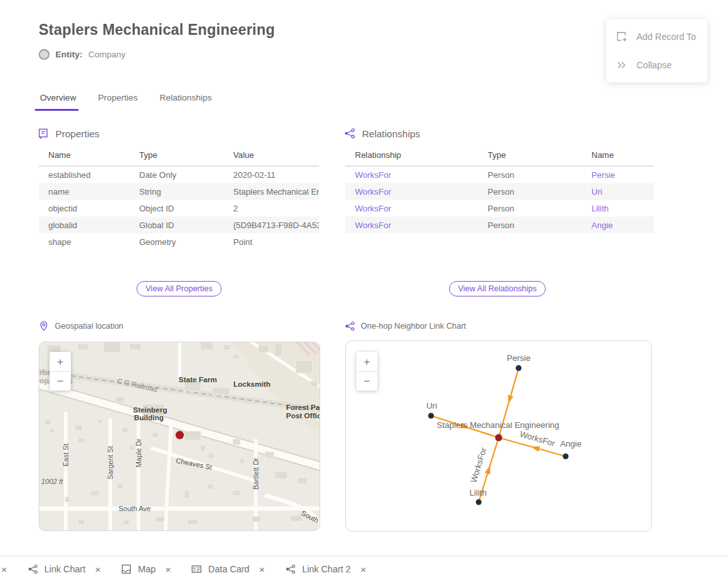 This screenshot has height=582, width=728. What do you see at coordinates (666, 37) in the screenshot?
I see `menu-item-label: Add Record To` at bounding box center [666, 37].